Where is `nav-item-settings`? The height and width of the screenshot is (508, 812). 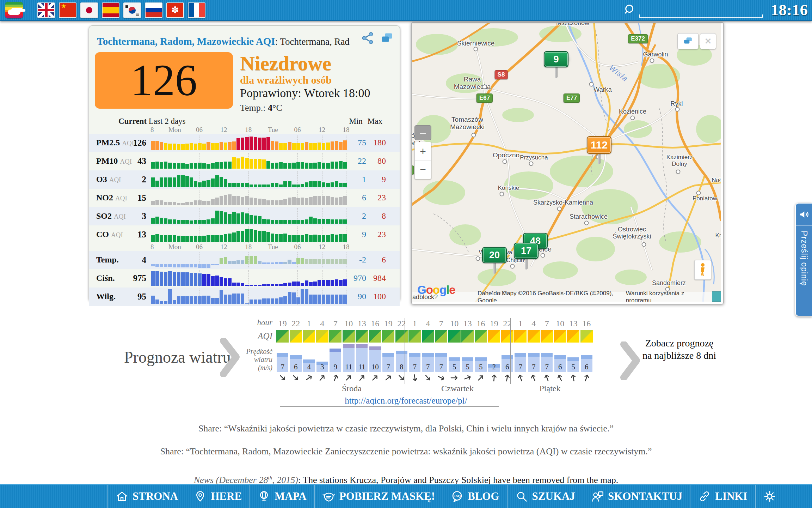 nav-item-settings is located at coordinates (770, 496).